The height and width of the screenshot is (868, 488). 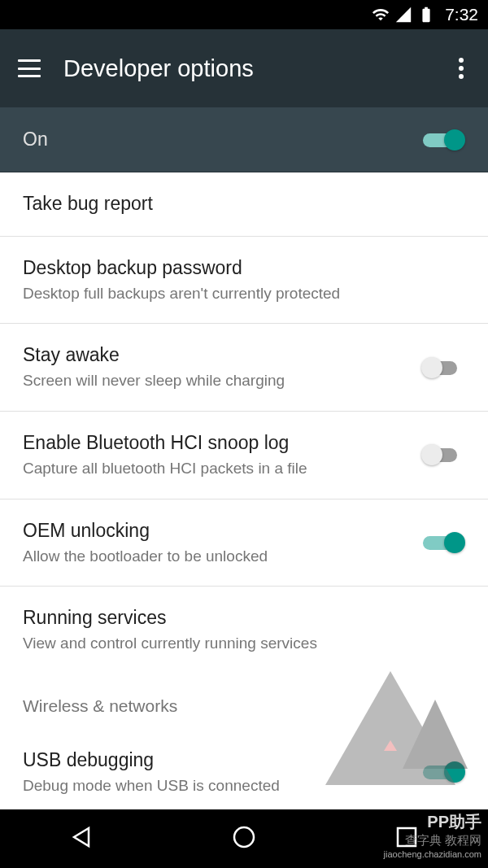 I want to click on section-wireless-networks: Wireless & networks, so click(x=244, y=701).